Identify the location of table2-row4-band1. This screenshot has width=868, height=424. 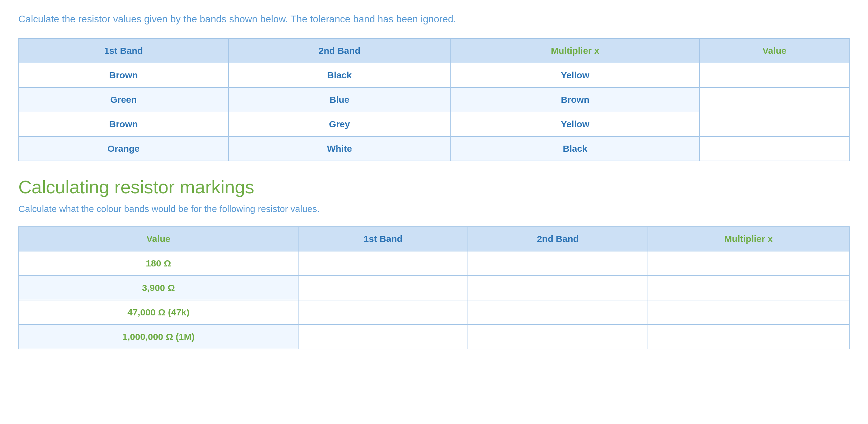
(383, 337).